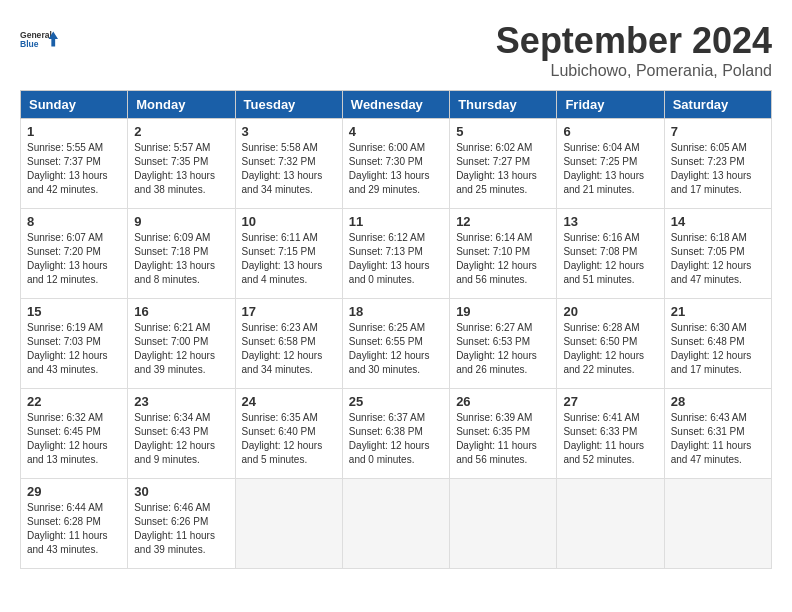 This screenshot has width=792, height=612. Describe the element at coordinates (718, 312) in the screenshot. I see `day-number: 21` at that location.